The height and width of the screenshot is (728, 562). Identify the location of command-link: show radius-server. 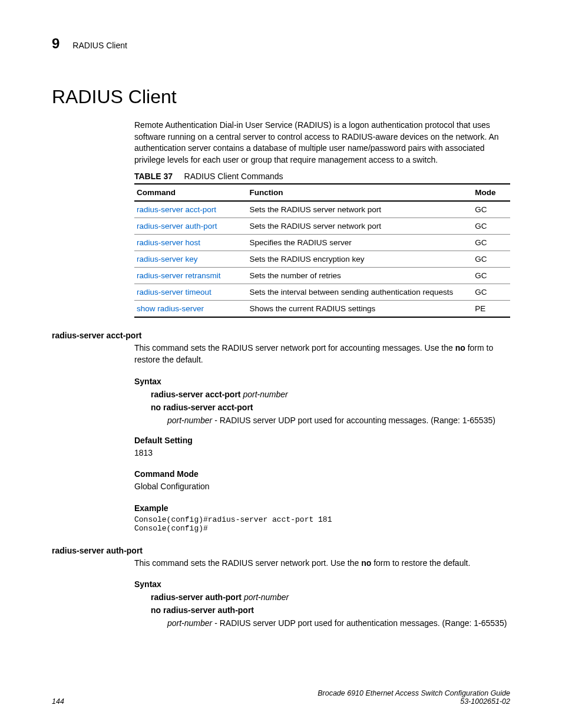
(170, 309).